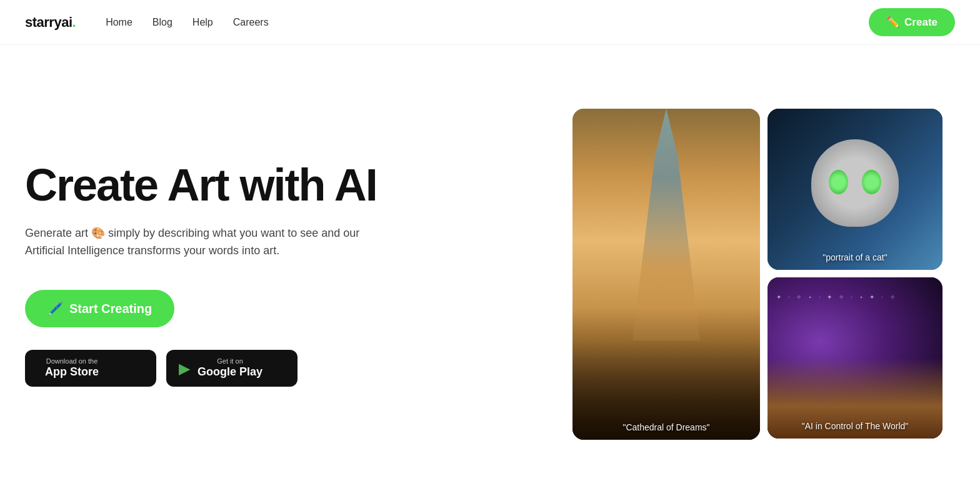  What do you see at coordinates (49, 22) in the screenshot?
I see `logo-text: starryai` at bounding box center [49, 22].